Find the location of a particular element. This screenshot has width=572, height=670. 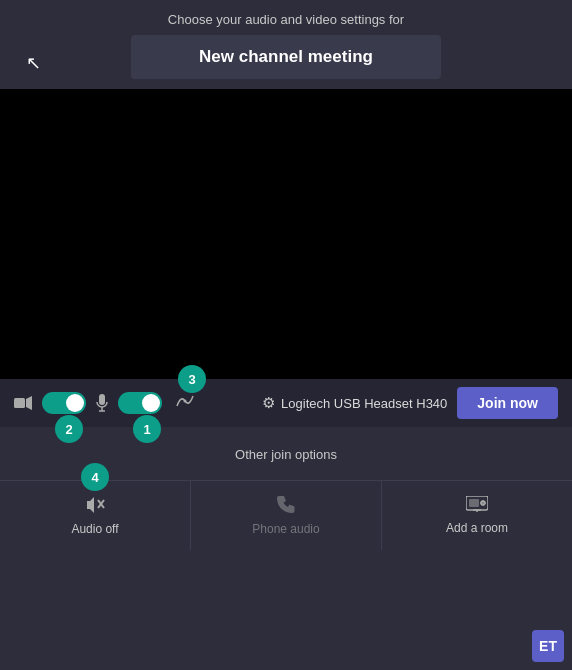

join-now-button: Join now is located at coordinates (508, 403).